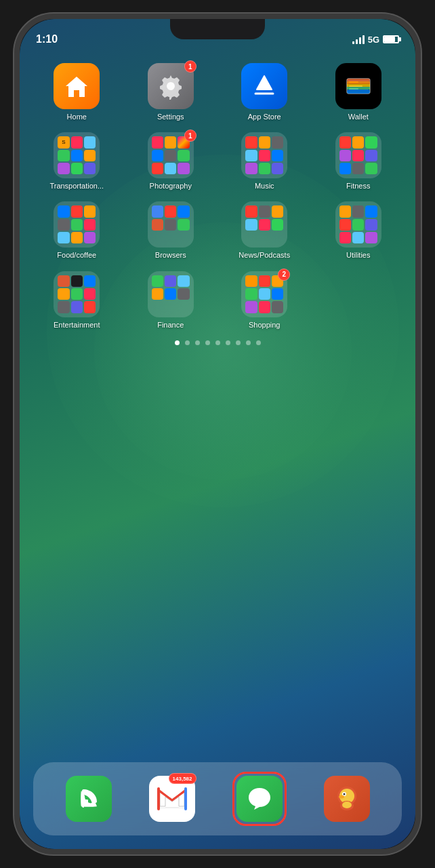 This screenshot has width=435, height=868. Describe the element at coordinates (264, 326) in the screenshot. I see `shopping-label: Shopping` at that location.